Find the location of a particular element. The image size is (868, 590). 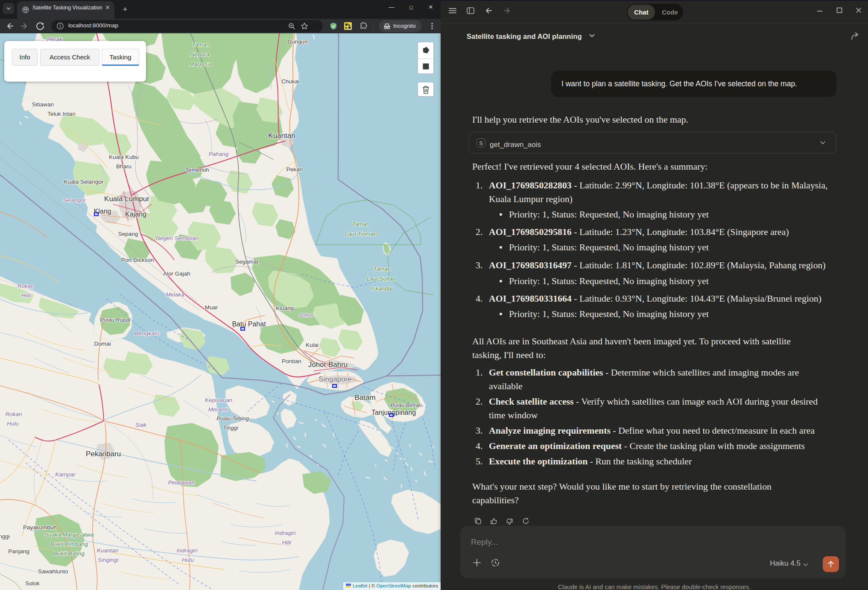

svg-text: nggi is located at coordinates (5, 537).